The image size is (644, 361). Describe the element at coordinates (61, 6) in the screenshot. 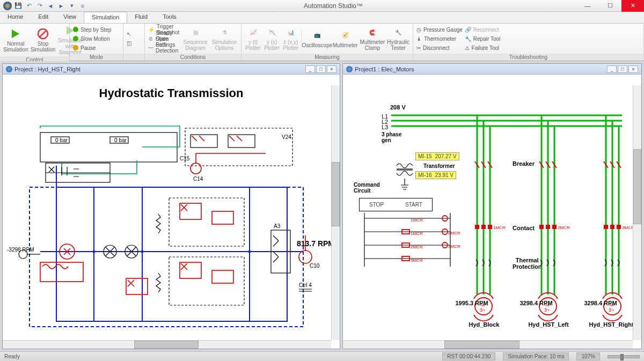

I see `qat-next-icon: ►` at that location.